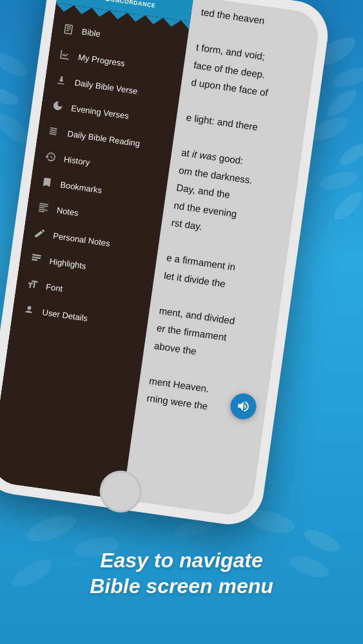  What do you see at coordinates (92, 32) in the screenshot?
I see `sidebar-item-bible-label: Bible` at bounding box center [92, 32].